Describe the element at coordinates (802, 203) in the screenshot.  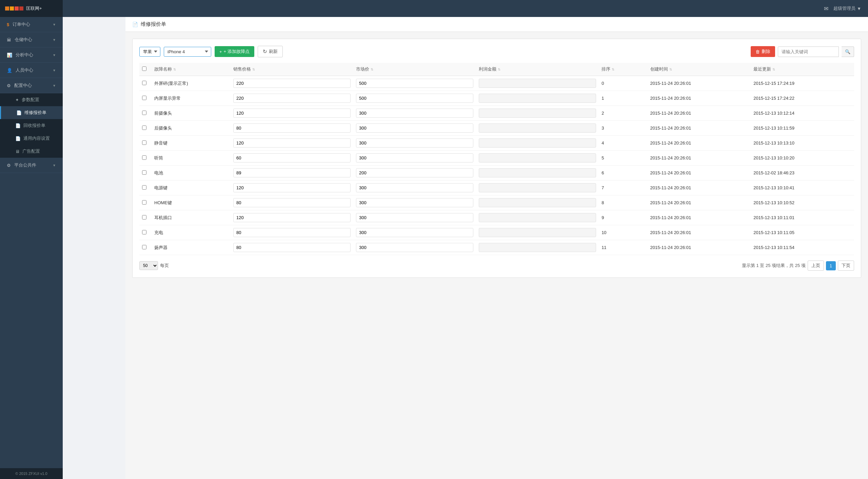
I see `cell-updated-at: 2015-12-13 10:10:52` at that location.